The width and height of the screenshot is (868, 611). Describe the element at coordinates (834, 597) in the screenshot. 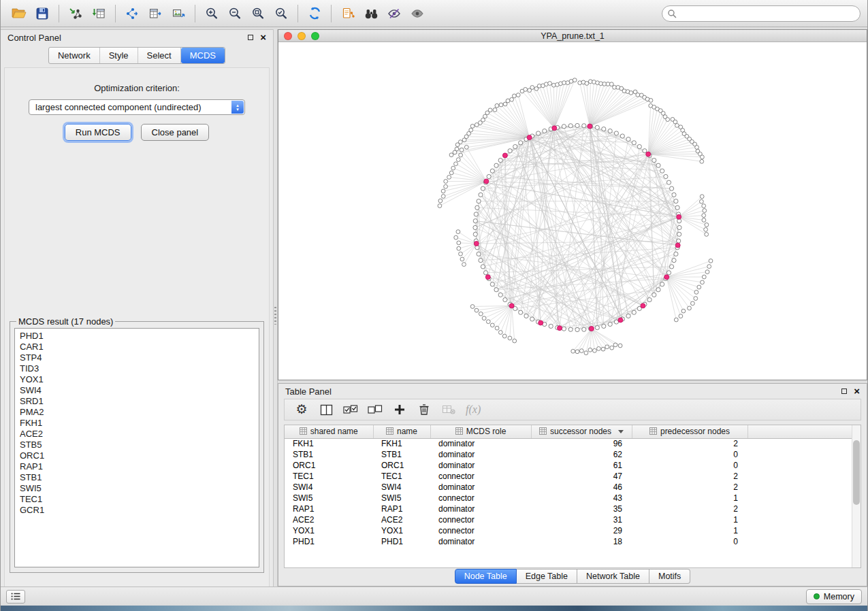

I see `memory-button: Memory` at that location.